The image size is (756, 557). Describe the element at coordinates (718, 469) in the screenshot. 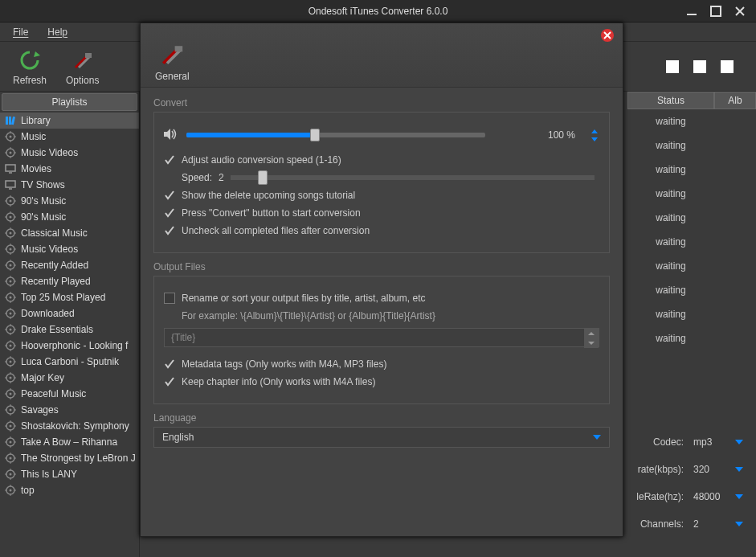

I see `bitrate-select: 320` at that location.